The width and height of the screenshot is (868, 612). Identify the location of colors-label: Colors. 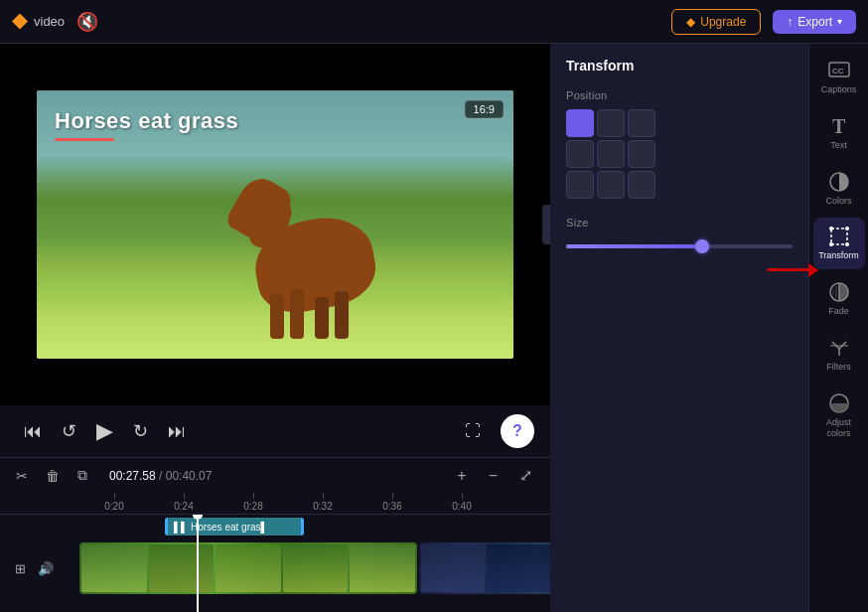
(838, 201).